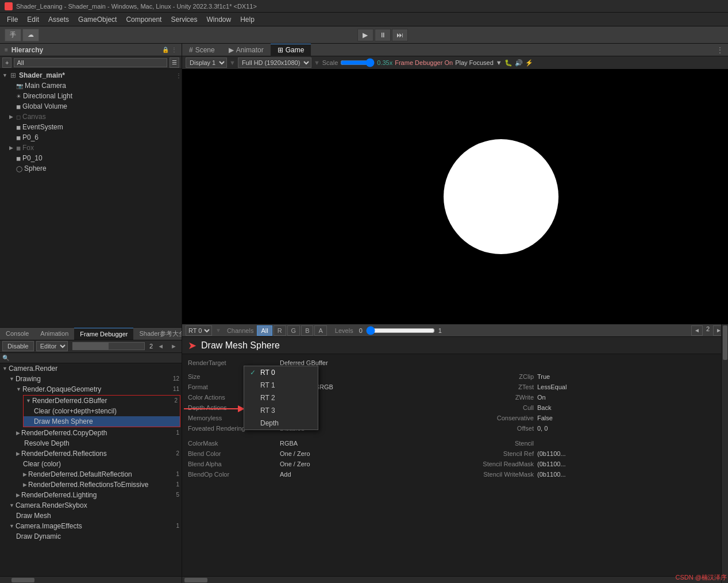 The width and height of the screenshot is (728, 583). Describe the element at coordinates (25, 485) in the screenshot. I see `fd-arrow-11: ▶` at that location.